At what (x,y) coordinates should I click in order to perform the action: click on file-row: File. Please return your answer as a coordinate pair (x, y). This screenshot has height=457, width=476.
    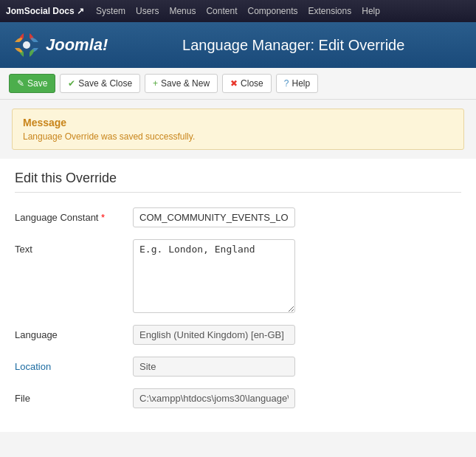
    Looking at the image, I should click on (238, 399).